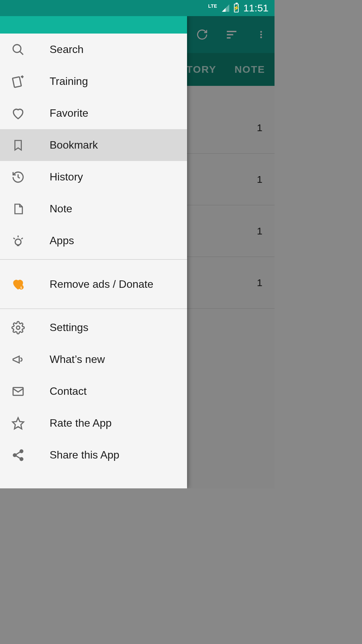 This screenshot has height=644, width=362. I want to click on battery-icon: ⚡, so click(236, 8).